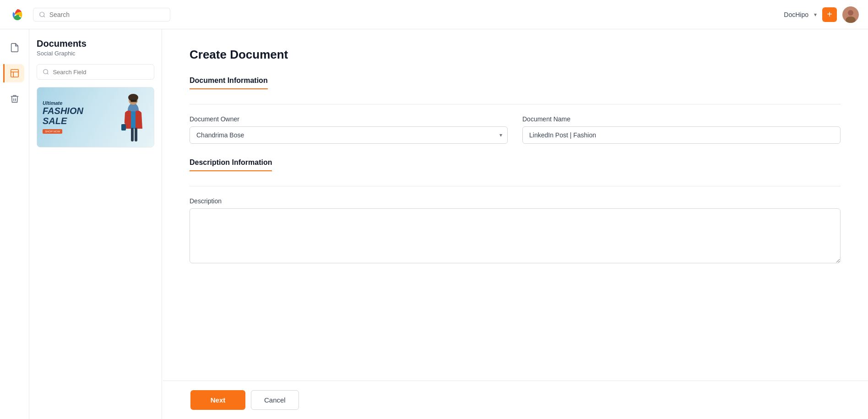 The image size is (868, 419). I want to click on sidebar-item-templates, so click(14, 73).